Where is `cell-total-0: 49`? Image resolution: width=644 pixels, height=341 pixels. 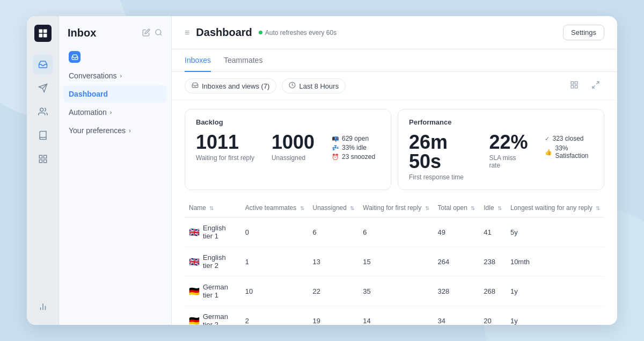
cell-total-0: 49 is located at coordinates (457, 232).